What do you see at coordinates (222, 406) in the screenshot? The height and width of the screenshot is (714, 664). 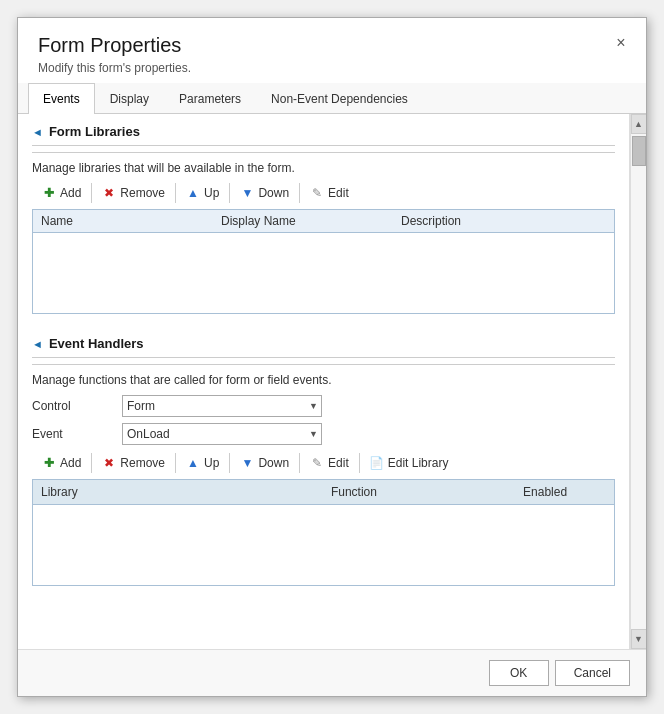 I see `control-select: Form` at bounding box center [222, 406].